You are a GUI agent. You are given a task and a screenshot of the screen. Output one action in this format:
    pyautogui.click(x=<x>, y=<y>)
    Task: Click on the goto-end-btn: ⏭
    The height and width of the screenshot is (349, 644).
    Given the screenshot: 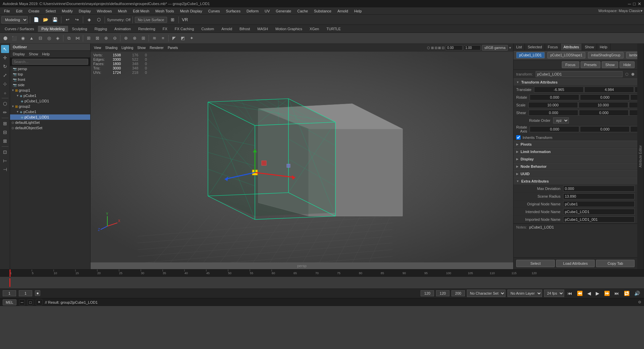 What is the action you would take?
    pyautogui.click(x=617, y=293)
    